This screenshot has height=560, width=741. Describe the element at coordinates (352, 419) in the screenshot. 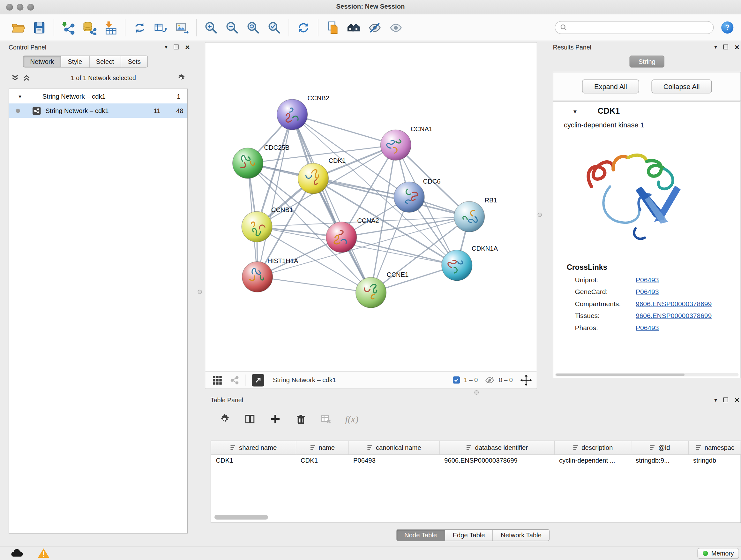

I see `function-builder-icon: f(x)` at that location.